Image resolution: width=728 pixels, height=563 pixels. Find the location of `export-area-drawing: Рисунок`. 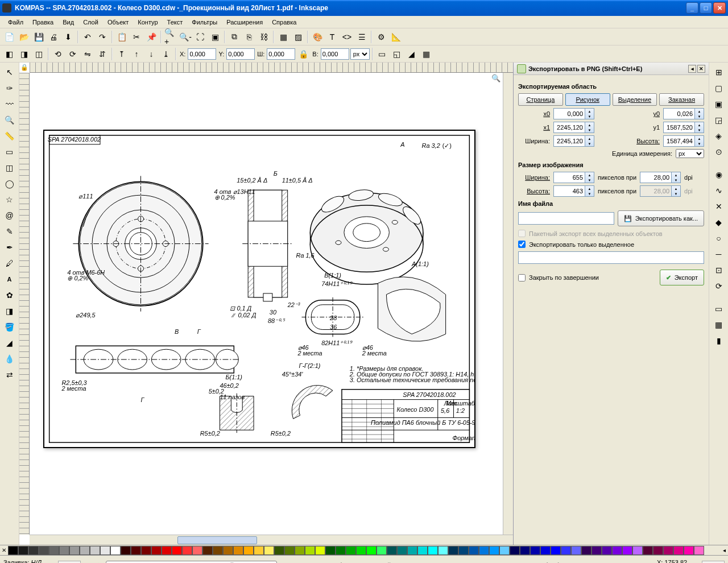

export-area-drawing: Рисунок is located at coordinates (588, 100).